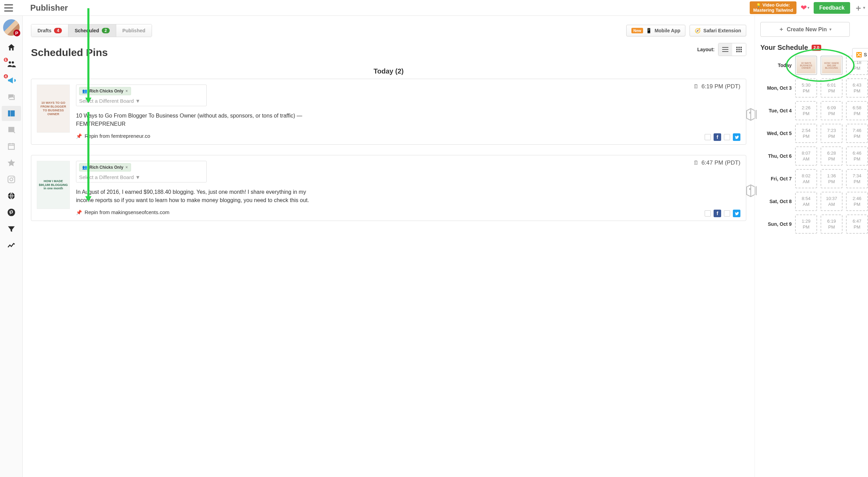  What do you see at coordinates (50, 31) in the screenshot?
I see `tab-drafts: Drafts 4` at bounding box center [50, 31].